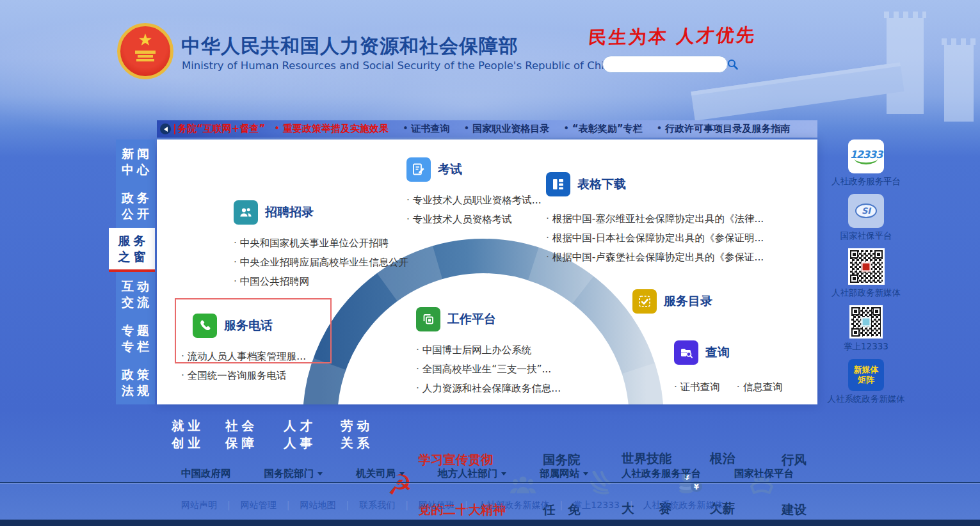  I want to click on footer-link: 网站管理, so click(247, 506).